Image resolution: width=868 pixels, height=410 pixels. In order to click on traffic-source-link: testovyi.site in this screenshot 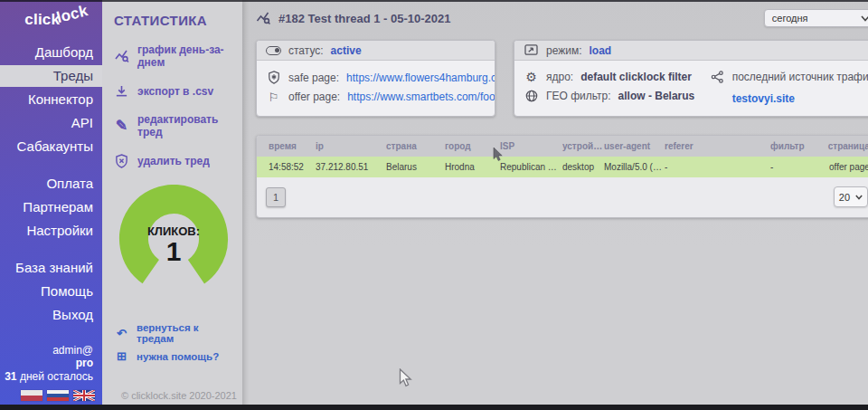, I will do `click(763, 99)`.